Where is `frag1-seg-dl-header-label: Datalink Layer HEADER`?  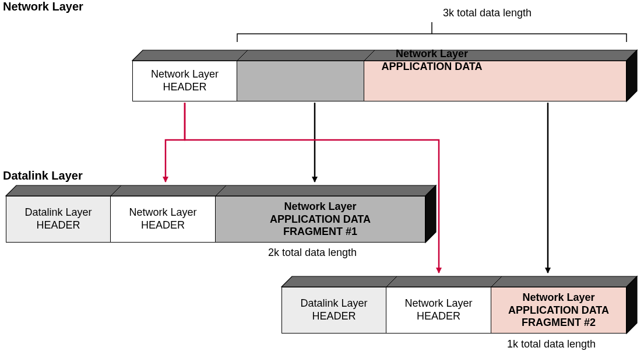 frag1-seg-dl-header-label: Datalink Layer HEADER is located at coordinates (58, 219).